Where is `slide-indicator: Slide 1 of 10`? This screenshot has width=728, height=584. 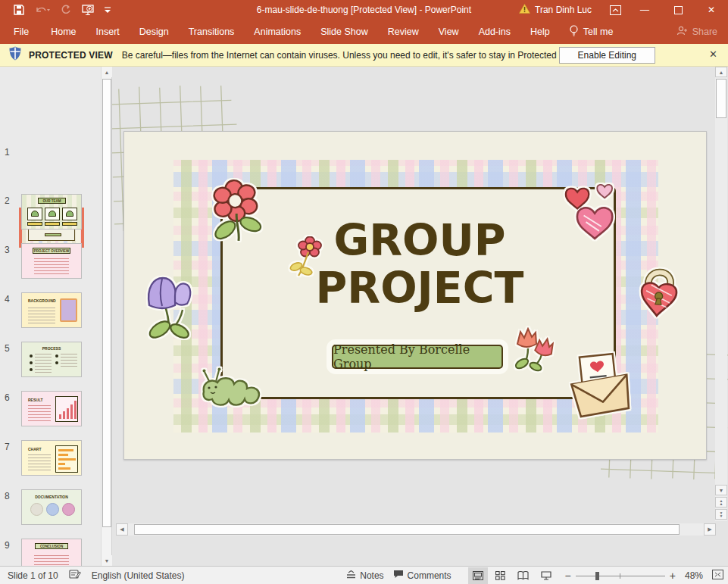 slide-indicator: Slide 1 of 10 is located at coordinates (33, 576).